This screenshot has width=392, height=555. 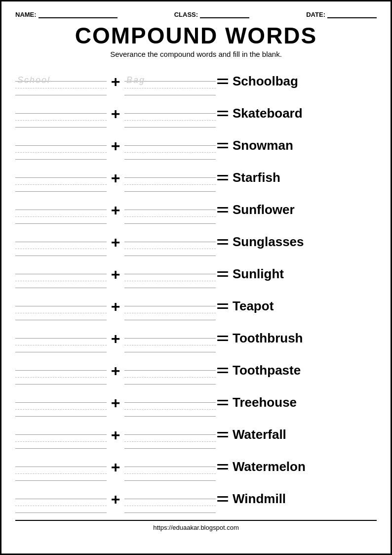 What do you see at coordinates (196, 371) in the screenshot?
I see `table-row: + Toothpaste` at bounding box center [196, 371].